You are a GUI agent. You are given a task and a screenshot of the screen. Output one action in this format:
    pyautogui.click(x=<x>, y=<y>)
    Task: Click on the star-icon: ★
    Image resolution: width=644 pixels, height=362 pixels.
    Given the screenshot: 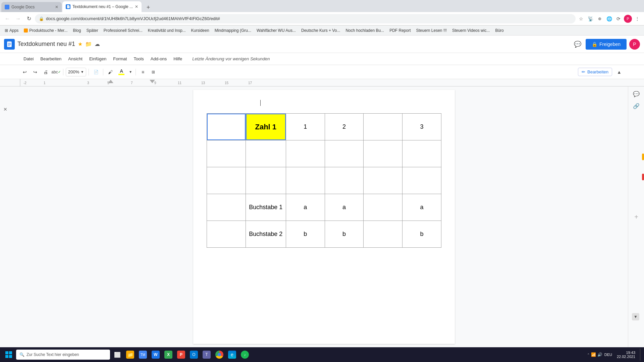 What is the action you would take?
    pyautogui.click(x=80, y=44)
    